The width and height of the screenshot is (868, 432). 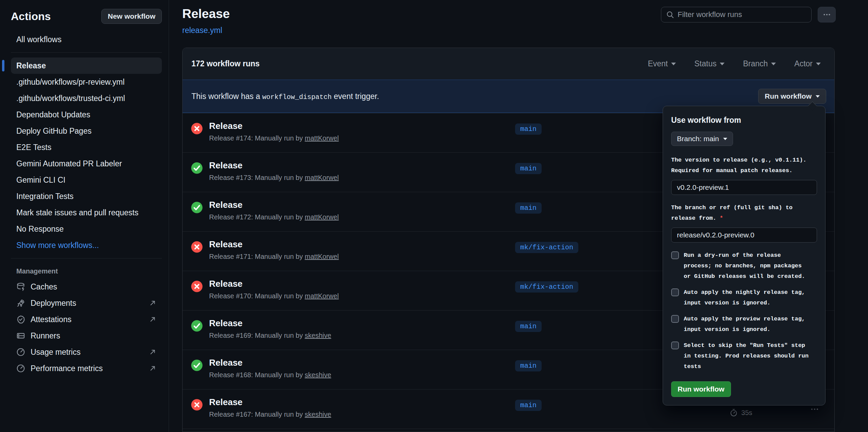 I want to click on run-subtitle: Release #172: Manually run by mattKorwel, so click(x=362, y=217).